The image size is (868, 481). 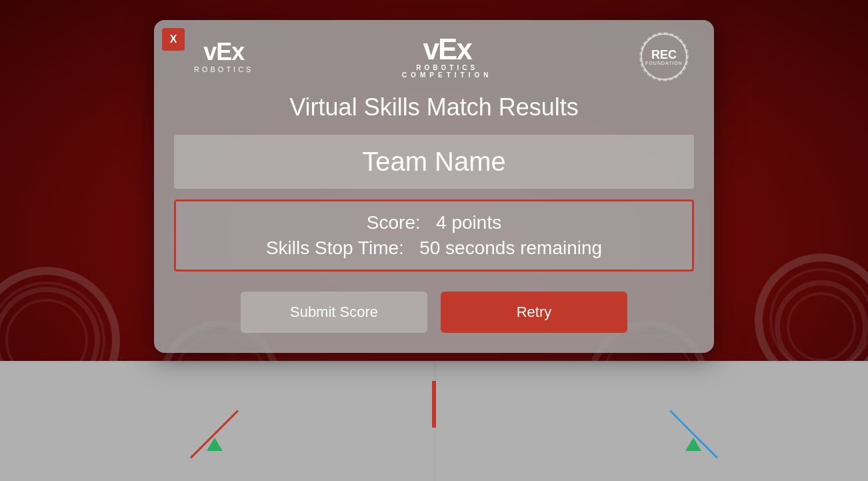 I want to click on submit-score-button: Submit Score, so click(x=334, y=312).